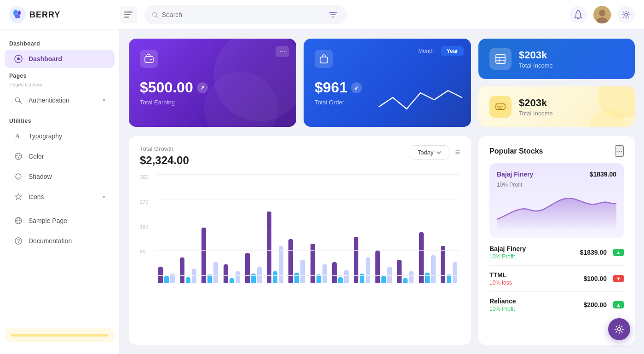 The height and width of the screenshot is (354, 644). What do you see at coordinates (508, 249) in the screenshot?
I see `stock-name-bajaj: Bajaj Finery` at bounding box center [508, 249].